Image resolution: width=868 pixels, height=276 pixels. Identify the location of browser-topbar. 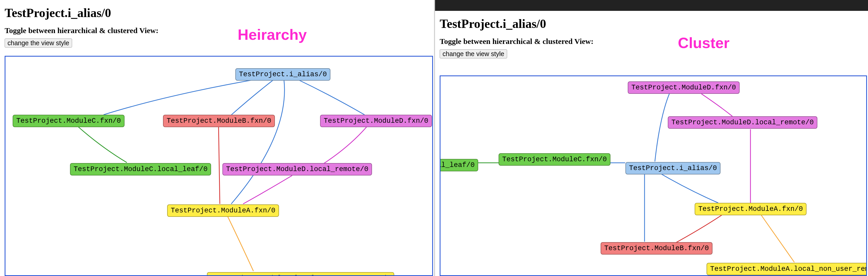
(652, 5).